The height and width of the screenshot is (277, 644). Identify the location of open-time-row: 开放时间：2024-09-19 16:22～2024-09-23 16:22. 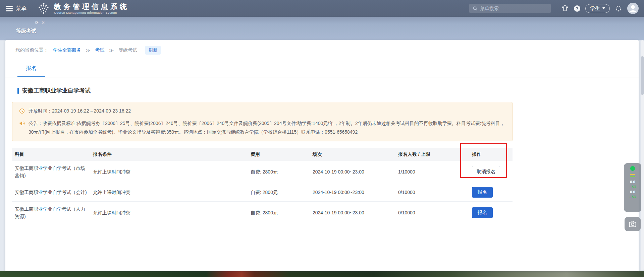
(262, 112).